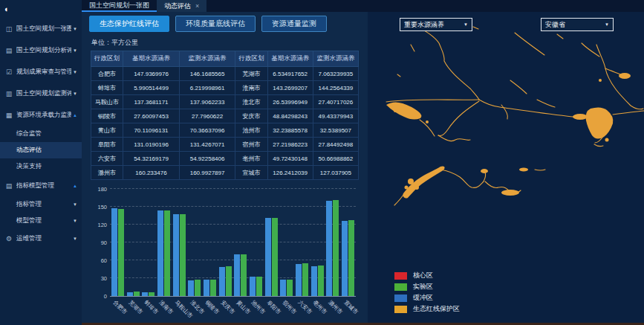  I want to click on table-cell: 27.84492498, so click(336, 144).